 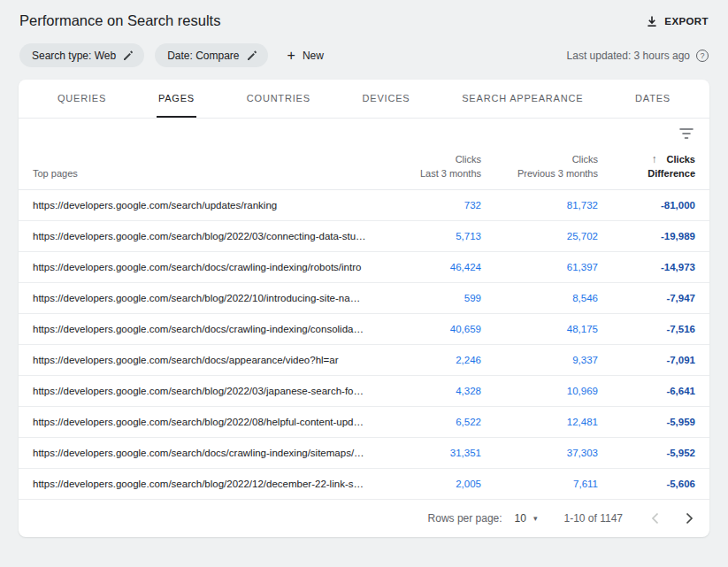 What do you see at coordinates (540, 205) in the screenshot?
I see `clicks-previous-3-months-value: 81,732` at bounding box center [540, 205].